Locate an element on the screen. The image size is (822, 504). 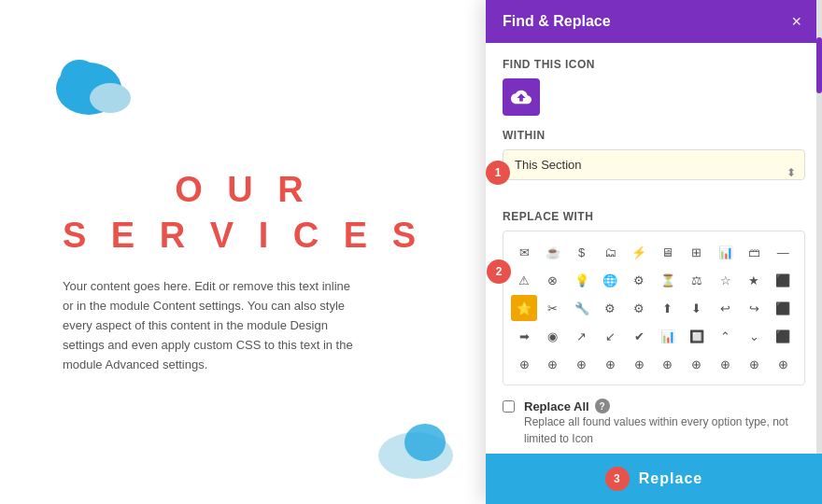
badge-3: 3 is located at coordinates (617, 479).